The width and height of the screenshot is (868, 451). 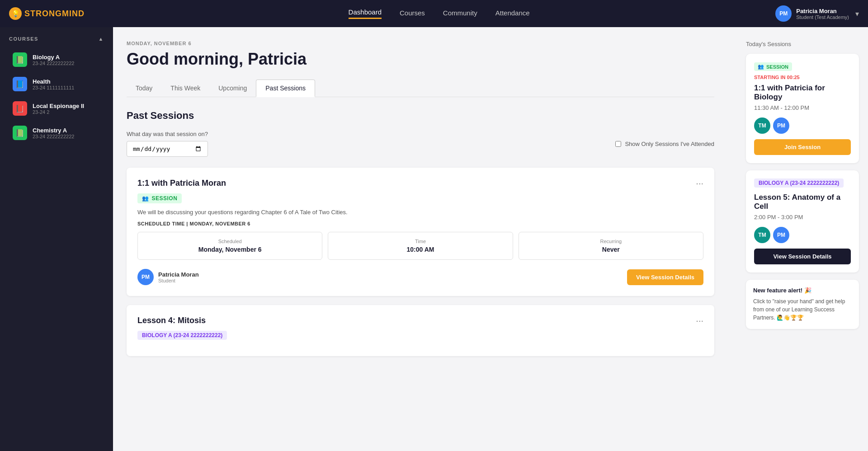 What do you see at coordinates (53, 133) in the screenshot?
I see `course-info-chemistry-a: Chemistry A 23-24 2222222222` at bounding box center [53, 133].